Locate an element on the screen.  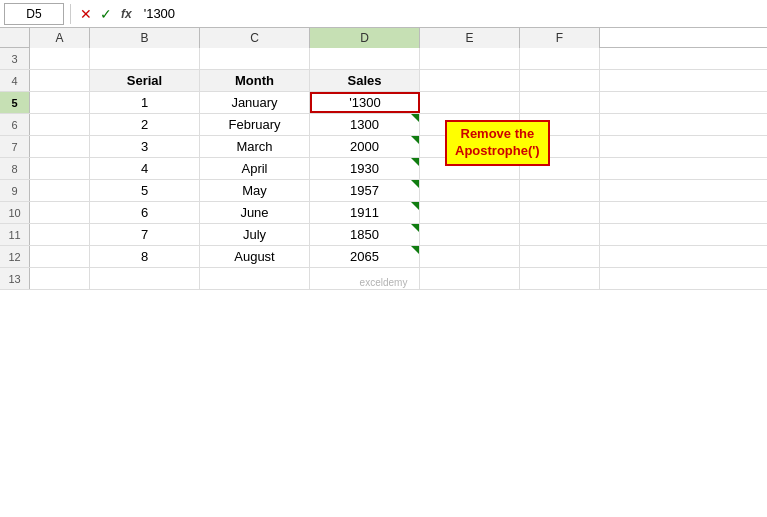
col-header-e: E is located at coordinates (470, 38).